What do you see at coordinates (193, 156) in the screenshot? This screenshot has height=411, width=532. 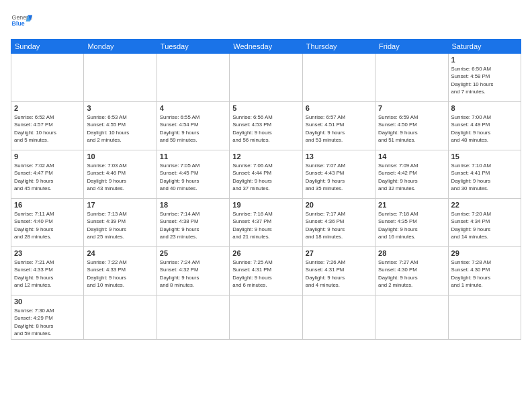 I see `day-number: 11` at bounding box center [193, 156].